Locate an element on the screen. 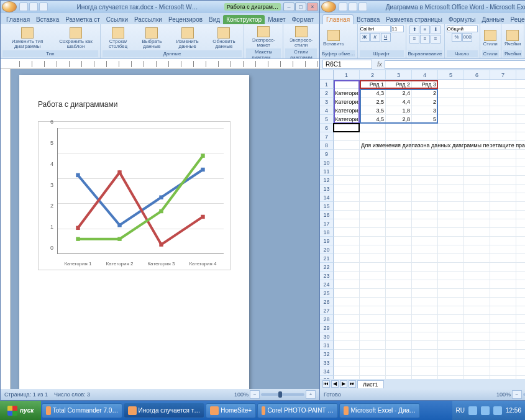  word-ribbon-tabs: Главная Вставка Разметка ст Ссылки Рассы… is located at coordinates (160, 19).